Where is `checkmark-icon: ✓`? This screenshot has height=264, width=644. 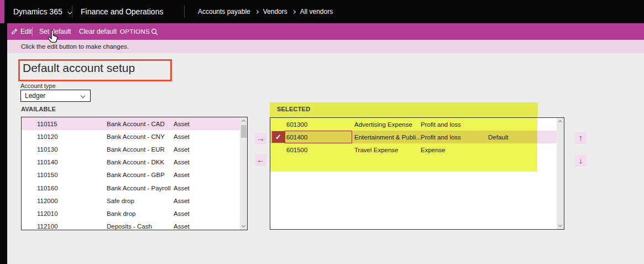 checkmark-icon: ✓ is located at coordinates (279, 137).